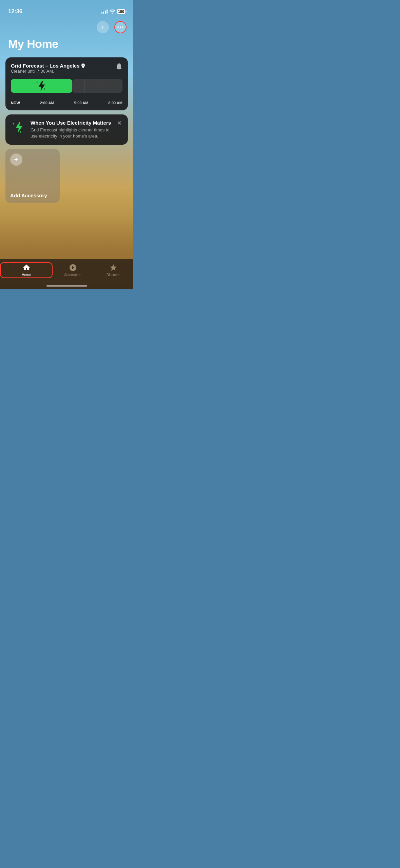  What do you see at coordinates (121, 12) in the screenshot?
I see `battery-indicator: 100` at bounding box center [121, 12].